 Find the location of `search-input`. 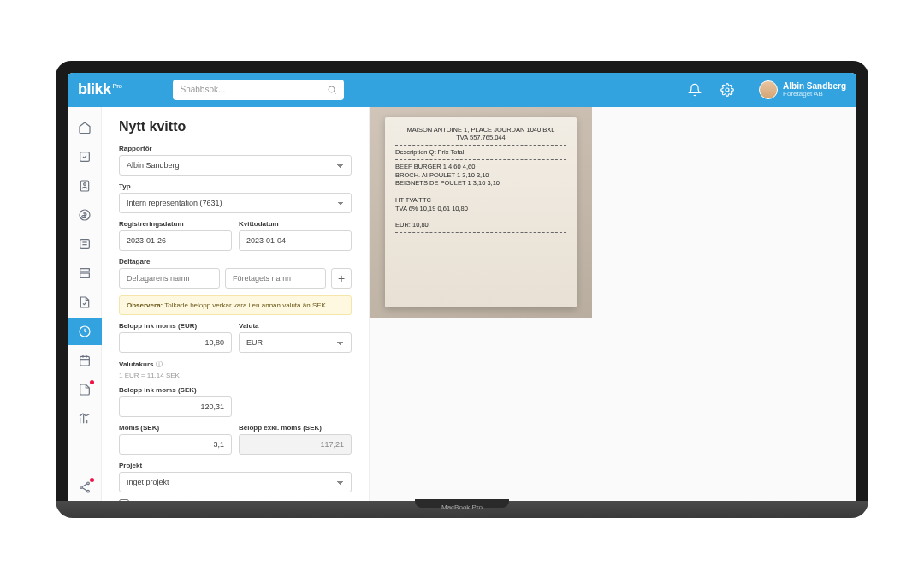

search-input is located at coordinates (253, 89).